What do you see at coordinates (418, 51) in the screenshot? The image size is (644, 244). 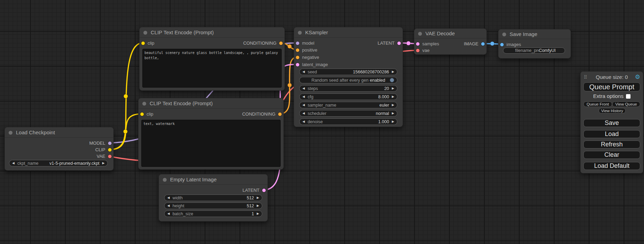 I see `input-dot-vae` at bounding box center [418, 51].